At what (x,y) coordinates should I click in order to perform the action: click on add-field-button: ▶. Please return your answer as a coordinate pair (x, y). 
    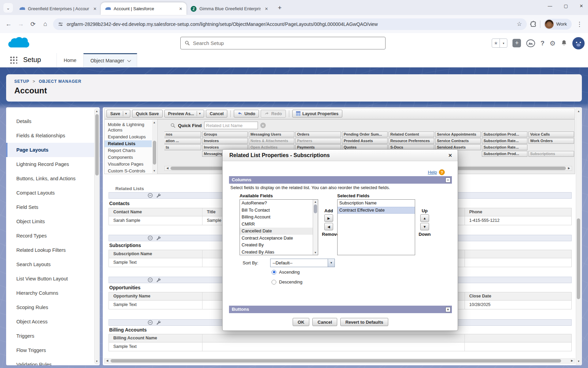
    Looking at the image, I should click on (329, 218).